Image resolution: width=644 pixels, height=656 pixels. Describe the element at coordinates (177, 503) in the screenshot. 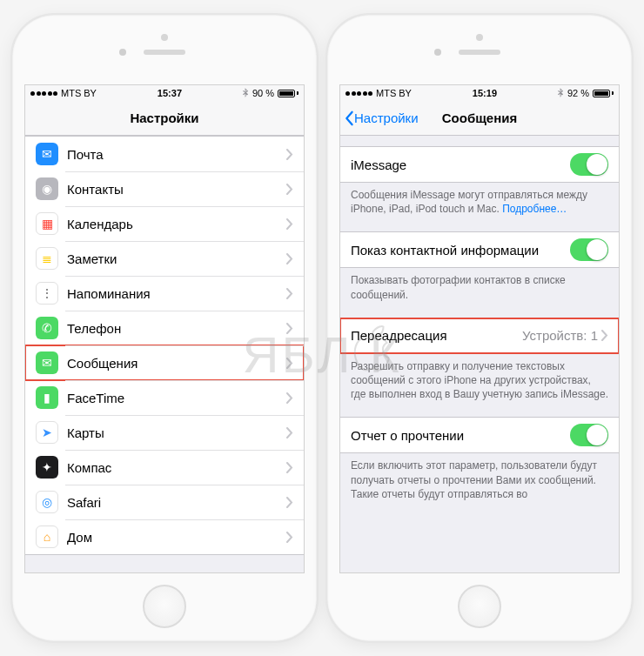

I see `row-label: Safari` at that location.